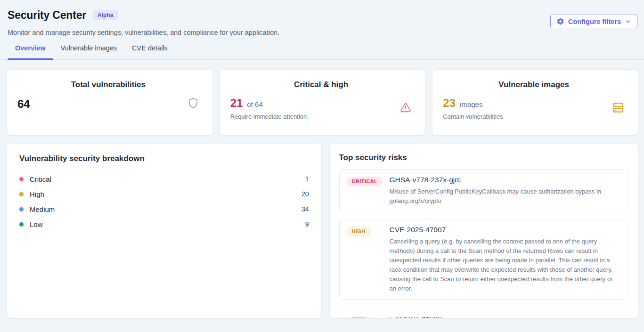  What do you see at coordinates (236, 103) in the screenshot?
I see `stat-value: 21` at bounding box center [236, 103].